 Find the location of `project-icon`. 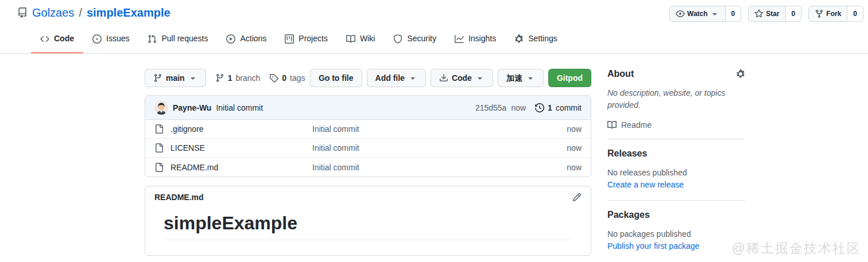

project-icon is located at coordinates (289, 39).